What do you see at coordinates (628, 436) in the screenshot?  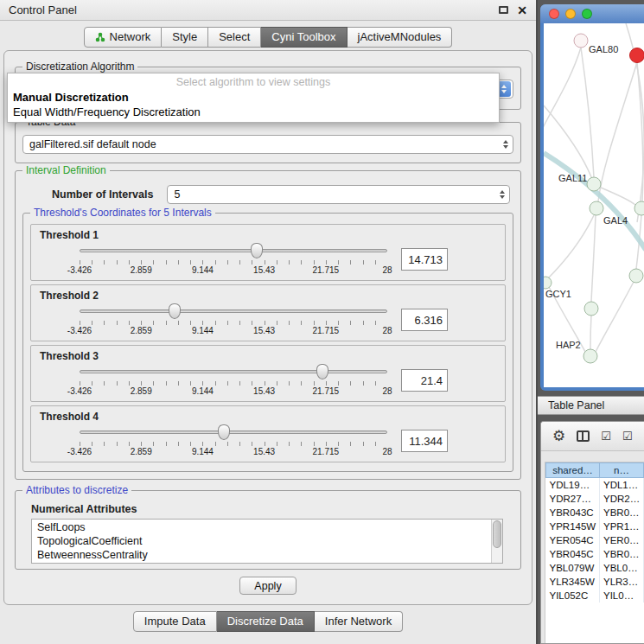 I see `select-columns-icon: ☑` at bounding box center [628, 436].